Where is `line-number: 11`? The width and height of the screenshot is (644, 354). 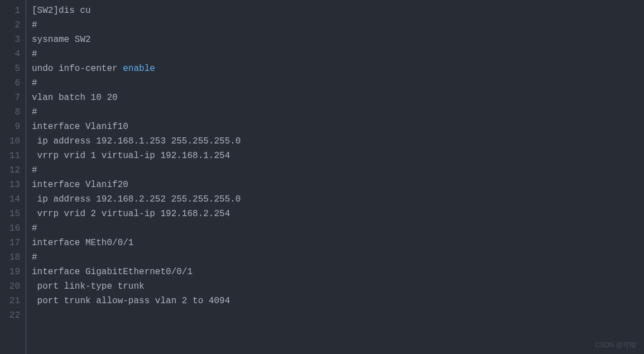
line-number: 11 is located at coordinates (10, 156).